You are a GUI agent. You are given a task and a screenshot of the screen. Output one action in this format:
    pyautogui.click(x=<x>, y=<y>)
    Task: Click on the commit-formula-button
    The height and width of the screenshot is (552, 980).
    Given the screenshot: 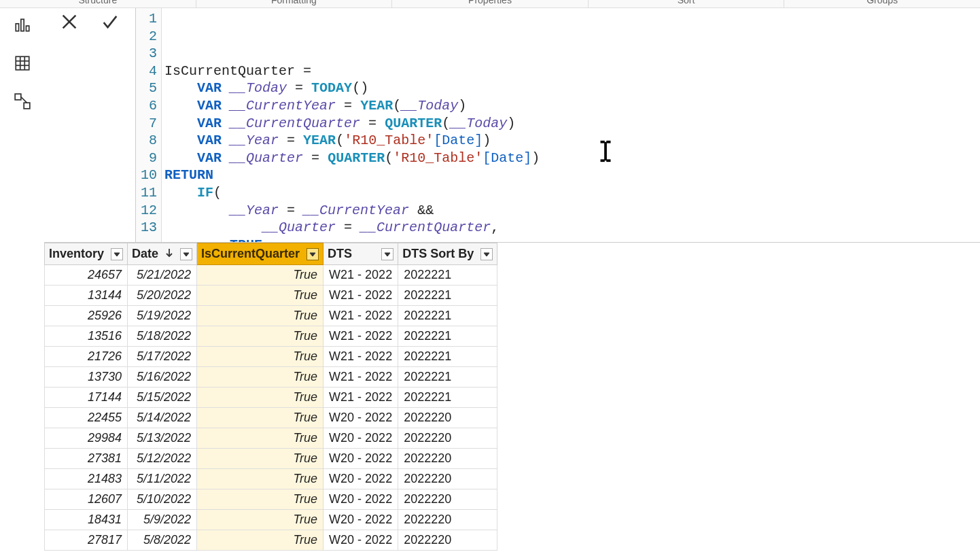 What is the action you would take?
    pyautogui.click(x=110, y=22)
    